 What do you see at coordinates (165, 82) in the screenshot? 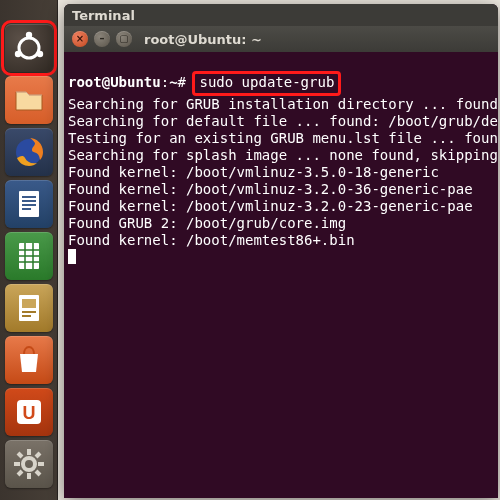
I see `prompt-sep: :` at bounding box center [165, 82].